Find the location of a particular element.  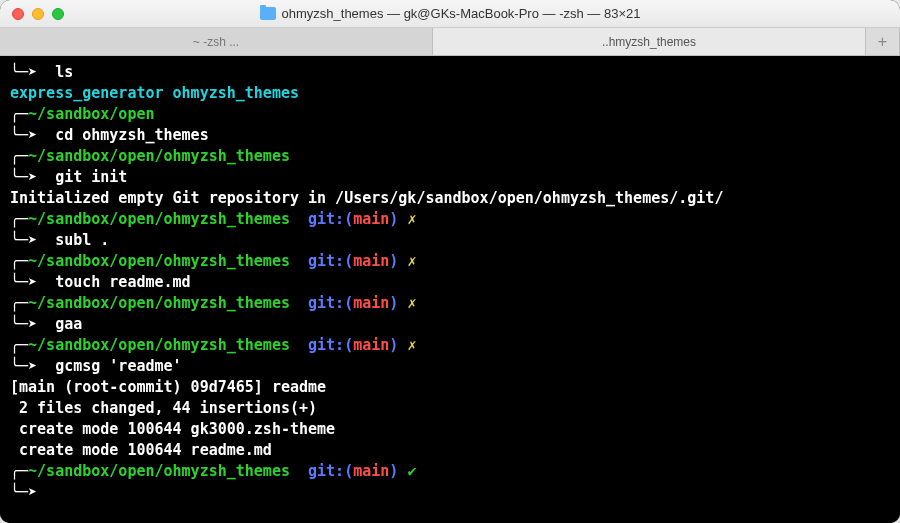

folder-icon is located at coordinates (268, 14).